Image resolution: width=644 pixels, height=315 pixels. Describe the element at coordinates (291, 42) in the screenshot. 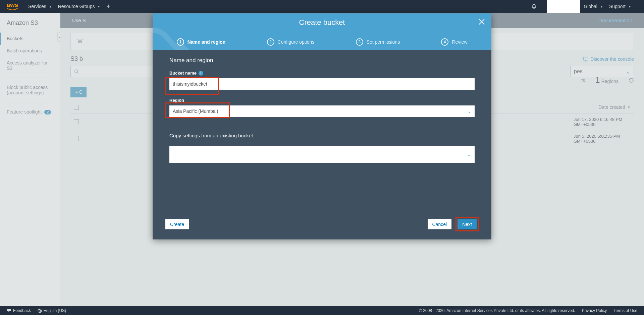

I see `step-configure: 2Configure options` at that location.